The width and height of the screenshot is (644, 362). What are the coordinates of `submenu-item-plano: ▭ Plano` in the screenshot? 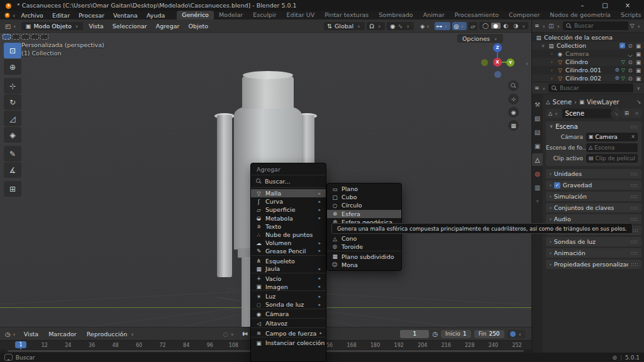 It's located at (364, 189).